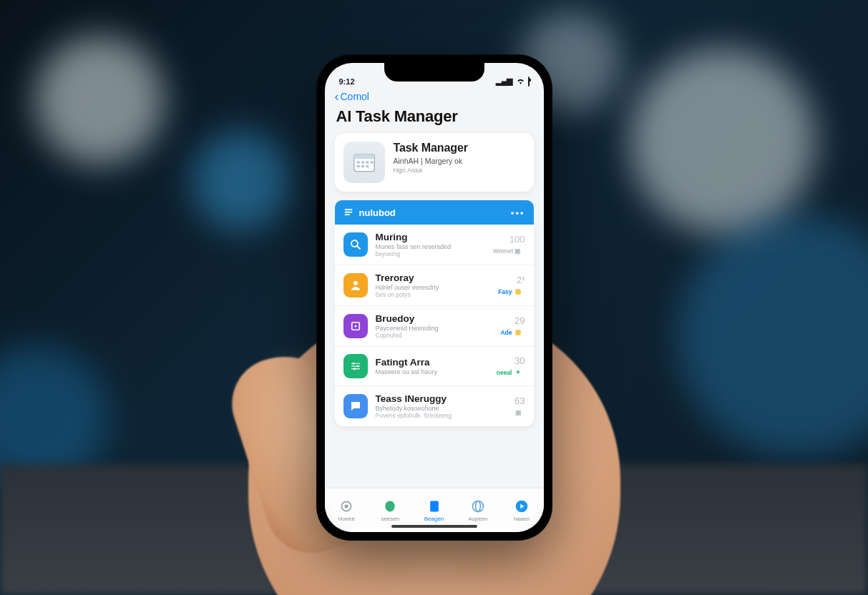  I want to click on globe-icon, so click(478, 506).